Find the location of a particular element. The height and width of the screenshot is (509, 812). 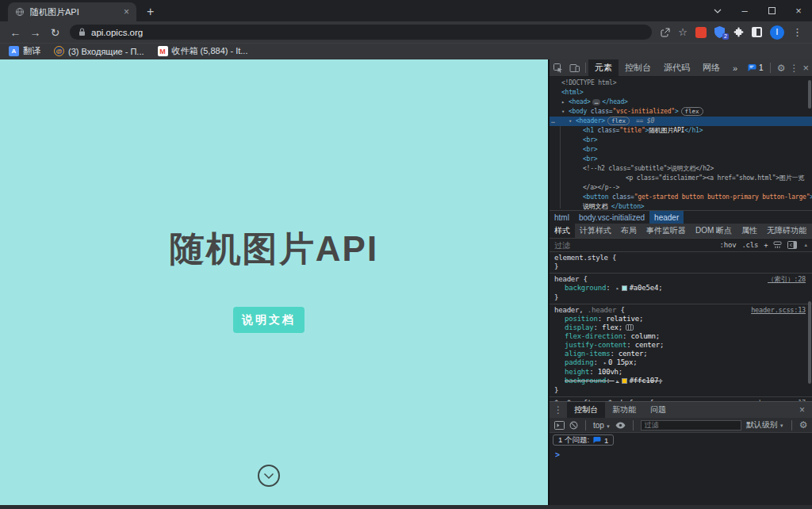

elements-tree-line: …▾<header>flex== $0 is located at coordinates (680, 121).